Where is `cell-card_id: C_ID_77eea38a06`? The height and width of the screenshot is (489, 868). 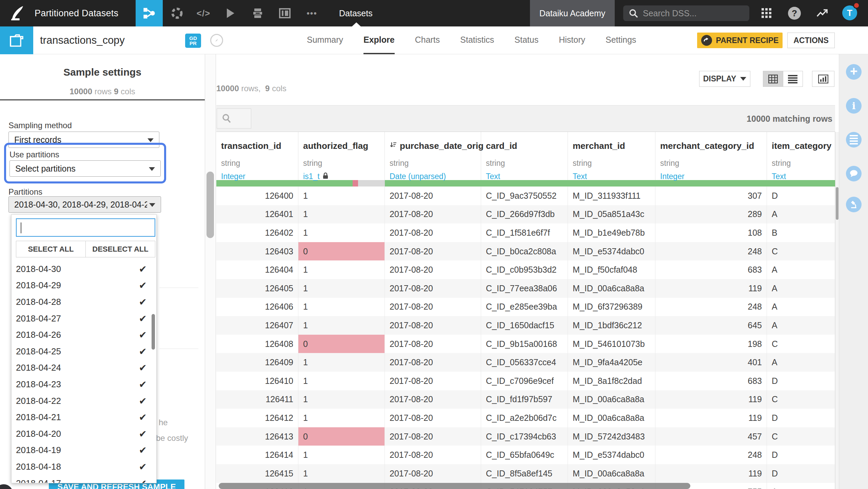 cell-card_id: C_ID_77eea38a06 is located at coordinates (525, 288).